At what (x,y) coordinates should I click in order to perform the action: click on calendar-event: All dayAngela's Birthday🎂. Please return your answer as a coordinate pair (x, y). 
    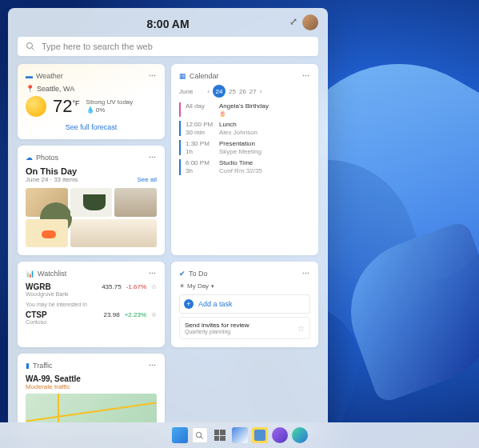
    Looking at the image, I should click on (245, 110).